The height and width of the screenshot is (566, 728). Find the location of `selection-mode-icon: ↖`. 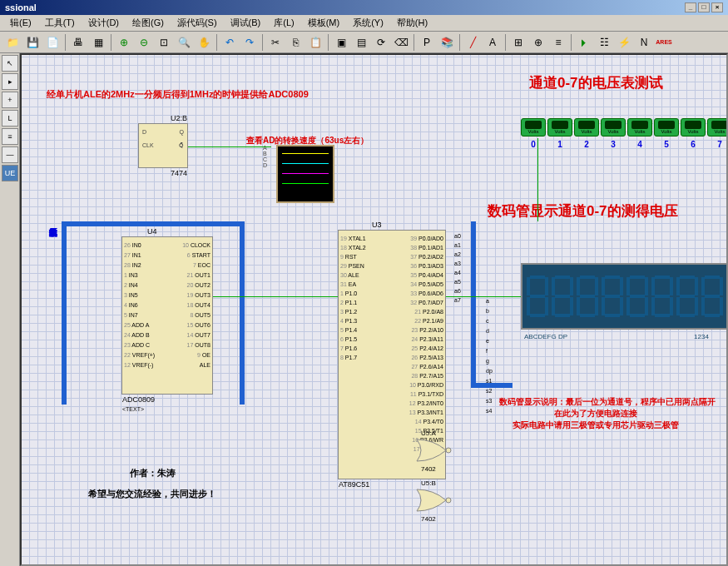

selection-mode-icon: ↖ is located at coordinates (10, 63).